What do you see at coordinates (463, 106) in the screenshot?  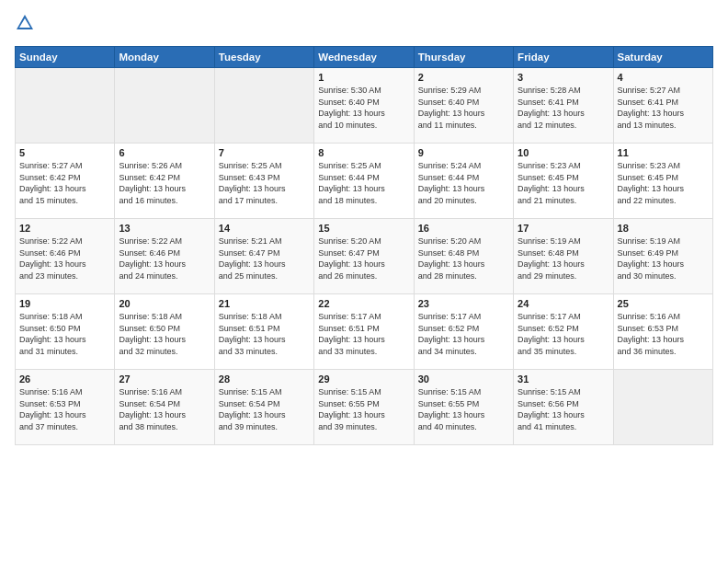 I see `calendar-cell: 2Sunrise: 5:29 AM Sunset: 6:40 PM Daylig…` at bounding box center [463, 106].